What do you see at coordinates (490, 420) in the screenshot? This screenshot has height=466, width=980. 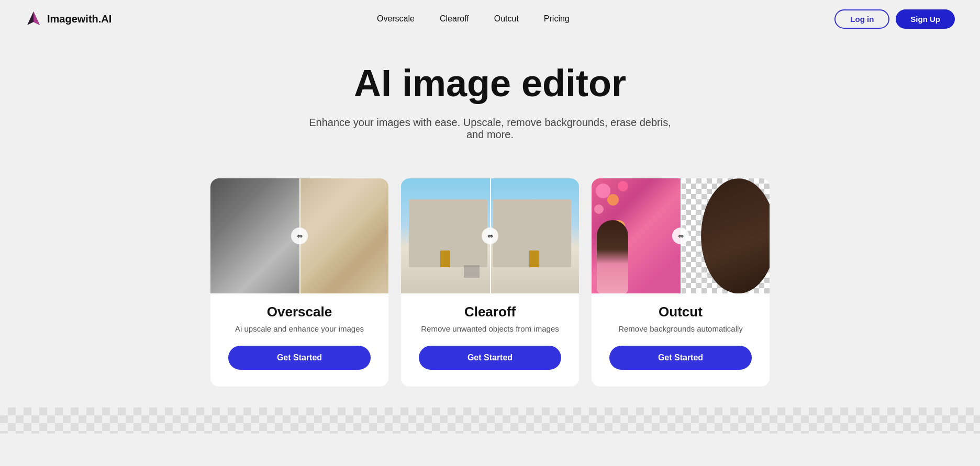 I see `bottom-checker-strip` at bounding box center [490, 420].